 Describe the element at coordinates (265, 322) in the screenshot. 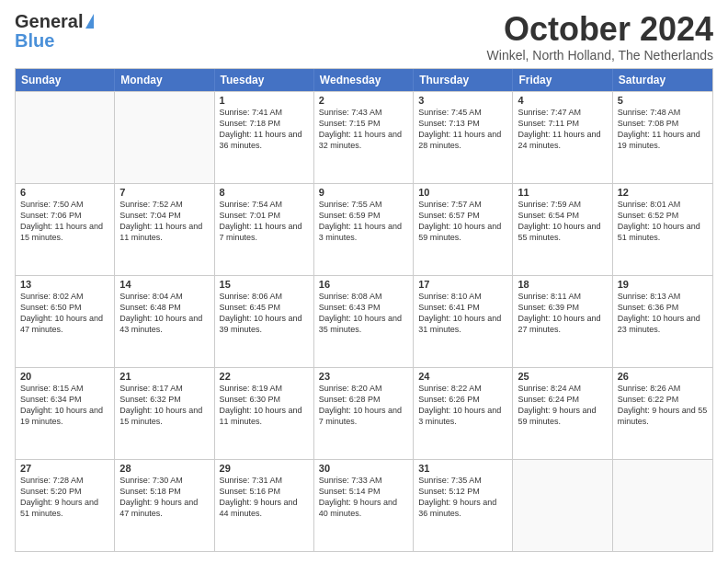

I see `calendar-cell: 15Sunrise: 8:06 AMSunset: 6:45 PMDayligh…` at that location.